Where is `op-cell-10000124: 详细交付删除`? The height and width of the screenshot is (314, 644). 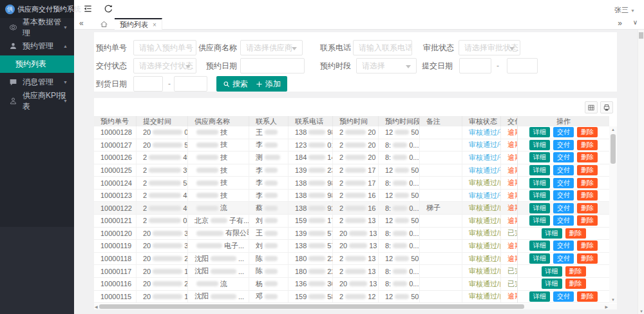
op-cell-10000124: 详细交付删除 is located at coordinates (564, 183).